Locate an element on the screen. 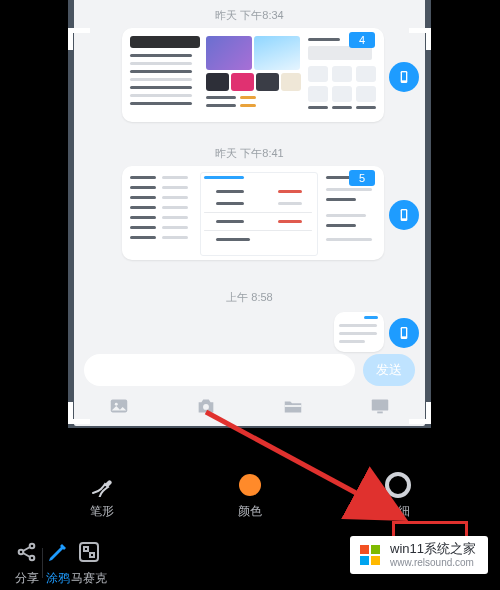  crop-corner-top-left is located at coordinates (79, 39).